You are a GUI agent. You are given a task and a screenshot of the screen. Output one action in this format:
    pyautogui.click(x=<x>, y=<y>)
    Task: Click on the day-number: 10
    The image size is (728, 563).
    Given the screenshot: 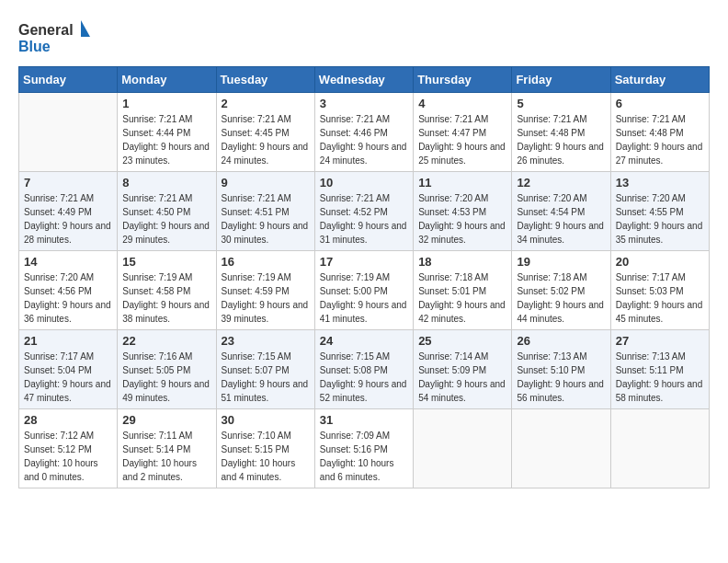 What is the action you would take?
    pyautogui.click(x=364, y=182)
    